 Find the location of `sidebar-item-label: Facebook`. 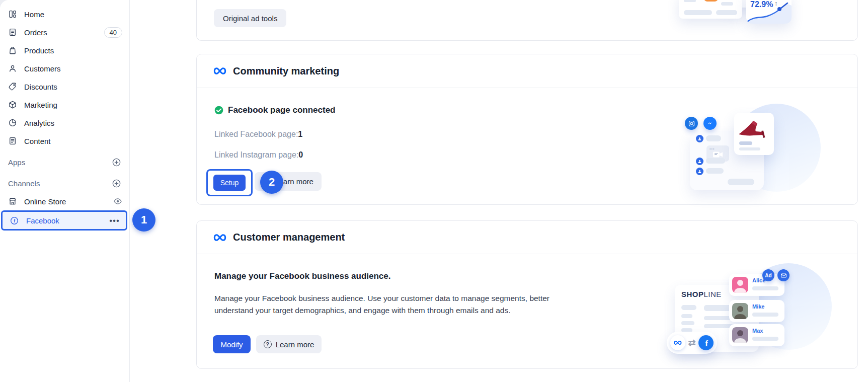

sidebar-item-label: Facebook is located at coordinates (43, 220).